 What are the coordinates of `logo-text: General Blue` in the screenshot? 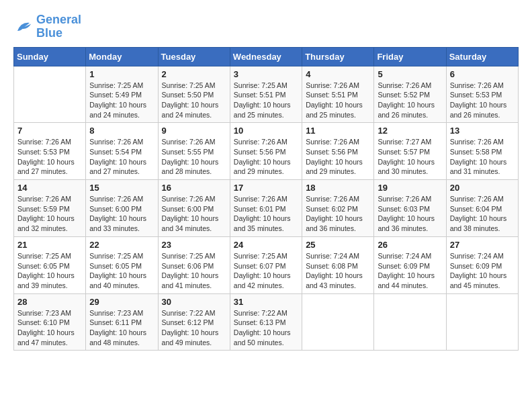 It's located at (59, 27).